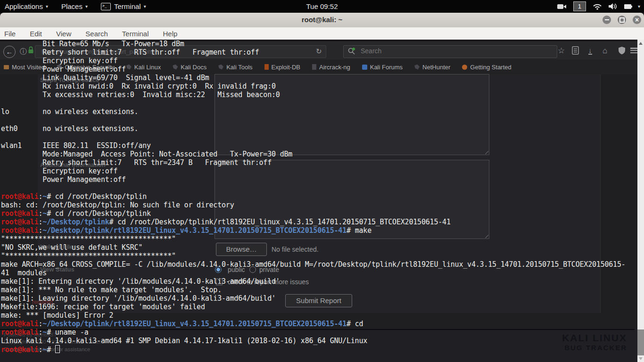  Describe the element at coordinates (58, 349) in the screenshot. I see `terminal-cursor` at that location.